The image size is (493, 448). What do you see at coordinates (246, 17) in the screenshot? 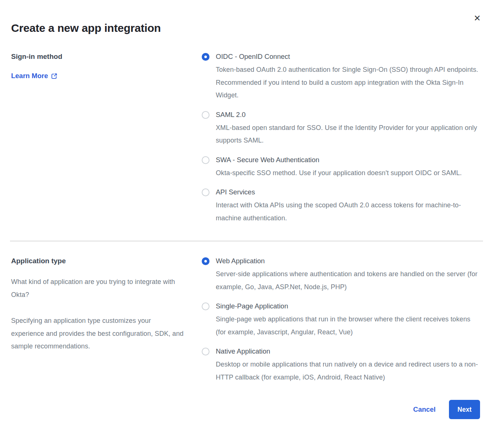
I see `page-title: Create a new app integration` at bounding box center [246, 17].